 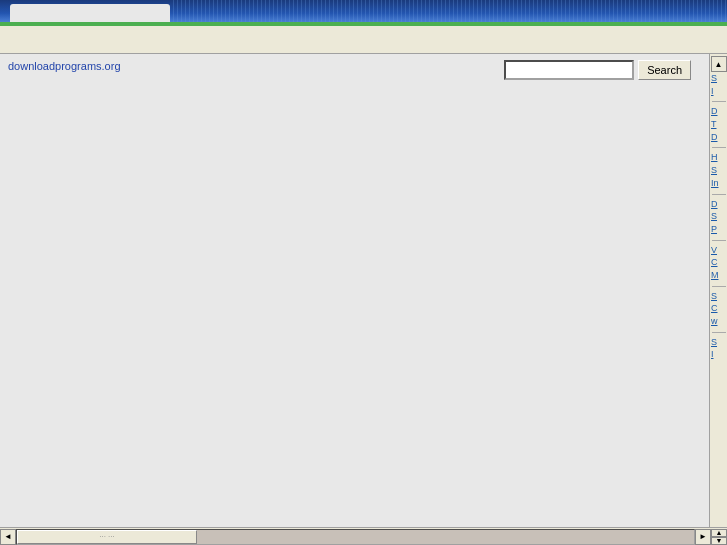 I want to click on sidebar-link-s4: S, so click(x=718, y=297).